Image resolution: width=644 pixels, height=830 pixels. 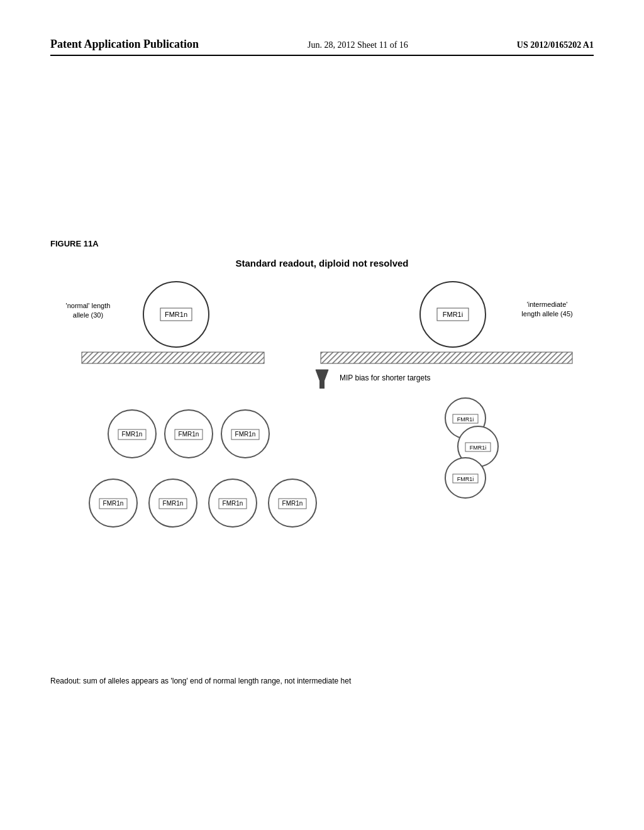 I want to click on svg-text: 'intermediate', so click(x=547, y=304).